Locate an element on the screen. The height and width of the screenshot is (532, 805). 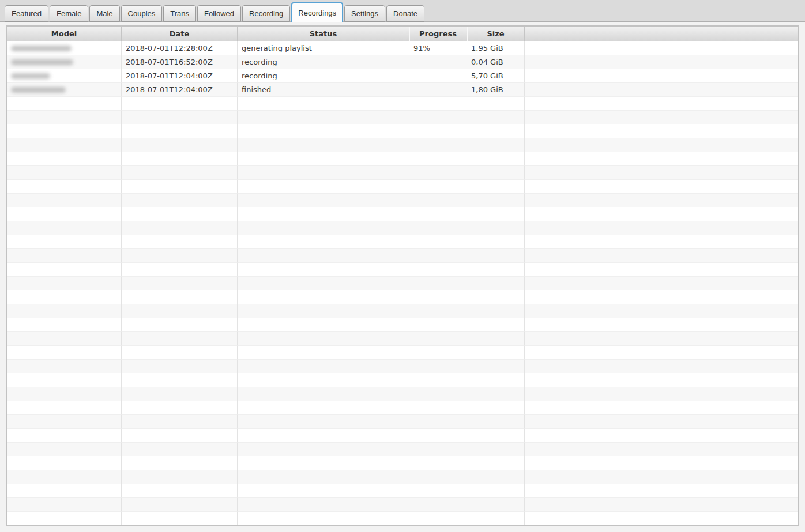
table-row: 2018-07-01T12:04:00Zfinished1,80 GiB is located at coordinates (402, 90).